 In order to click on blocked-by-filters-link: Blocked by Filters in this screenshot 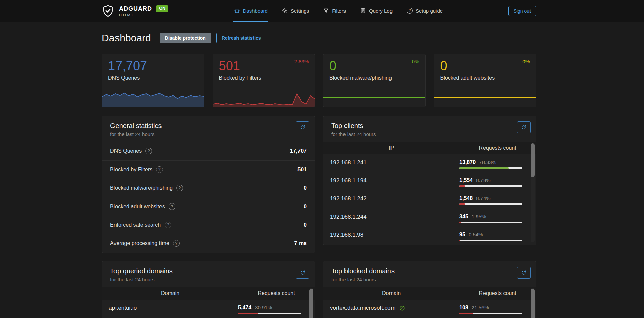, I will do `click(240, 78)`.